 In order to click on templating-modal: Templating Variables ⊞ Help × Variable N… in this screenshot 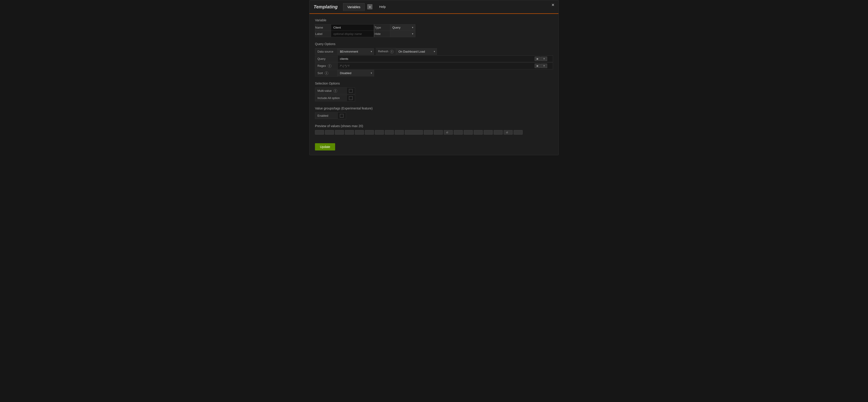, I will do `click(434, 77)`.